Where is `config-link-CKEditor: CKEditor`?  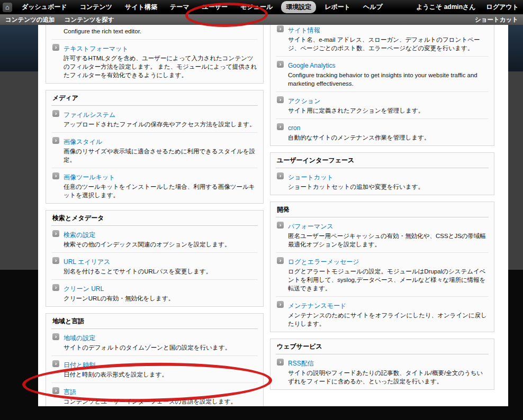 config-link-CKEditor: CKEditor is located at coordinates (76, 25).